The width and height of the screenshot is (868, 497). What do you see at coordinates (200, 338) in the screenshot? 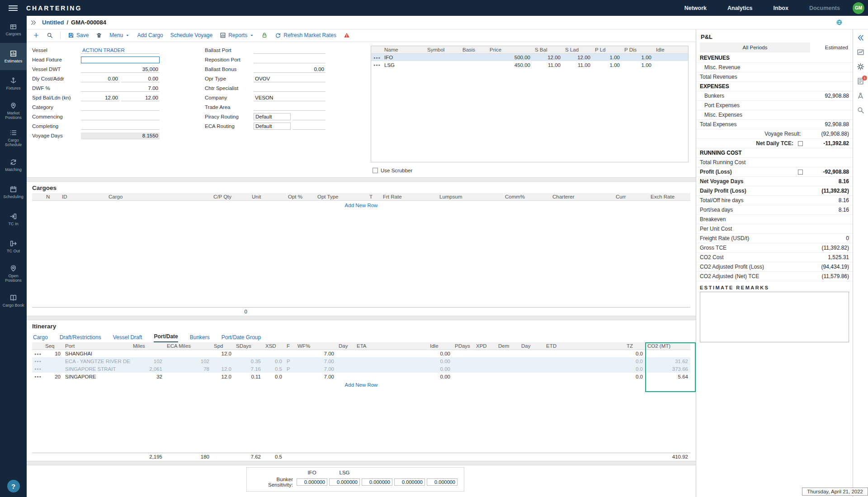
I see `itinerary-tab: Bunkers` at bounding box center [200, 338].